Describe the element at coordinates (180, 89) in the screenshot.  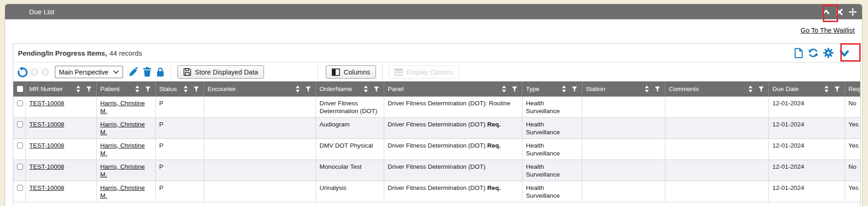
I see `column-header-status: Status` at that location.